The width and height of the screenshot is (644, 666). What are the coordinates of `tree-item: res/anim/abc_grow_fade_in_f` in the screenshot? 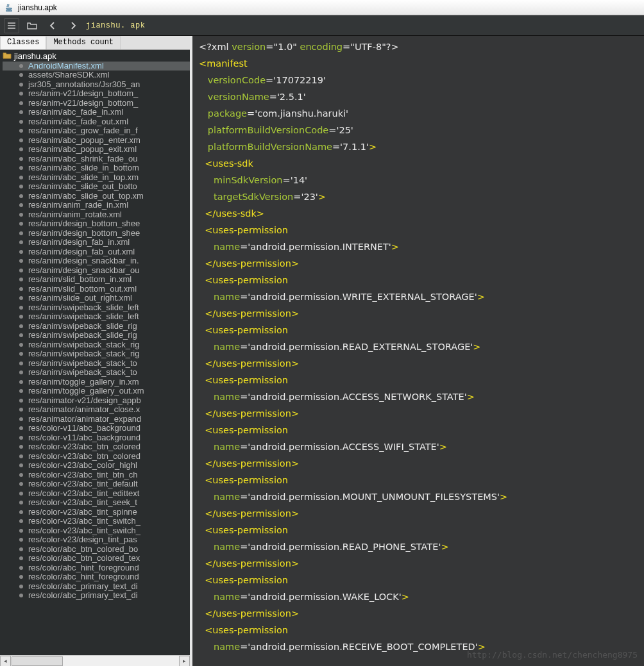 It's located at (96, 131).